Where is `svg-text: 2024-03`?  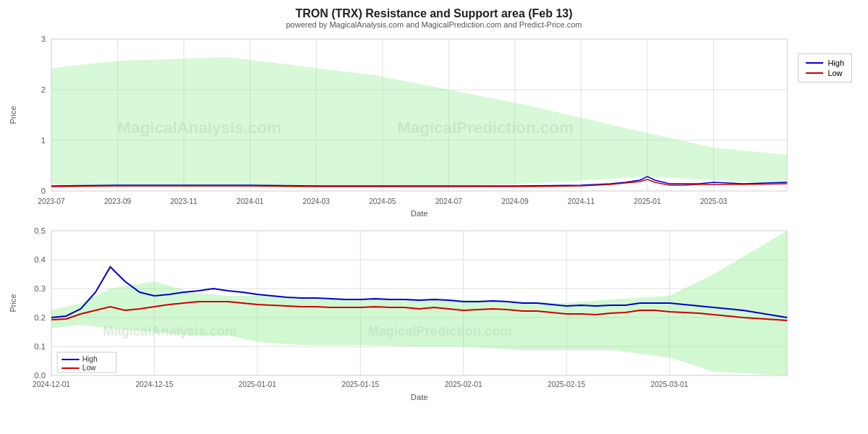 svg-text: 2024-03 is located at coordinates (317, 201).